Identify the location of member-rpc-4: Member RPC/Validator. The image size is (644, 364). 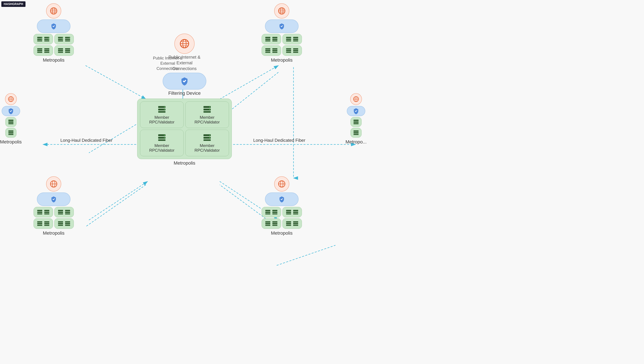
(207, 143).